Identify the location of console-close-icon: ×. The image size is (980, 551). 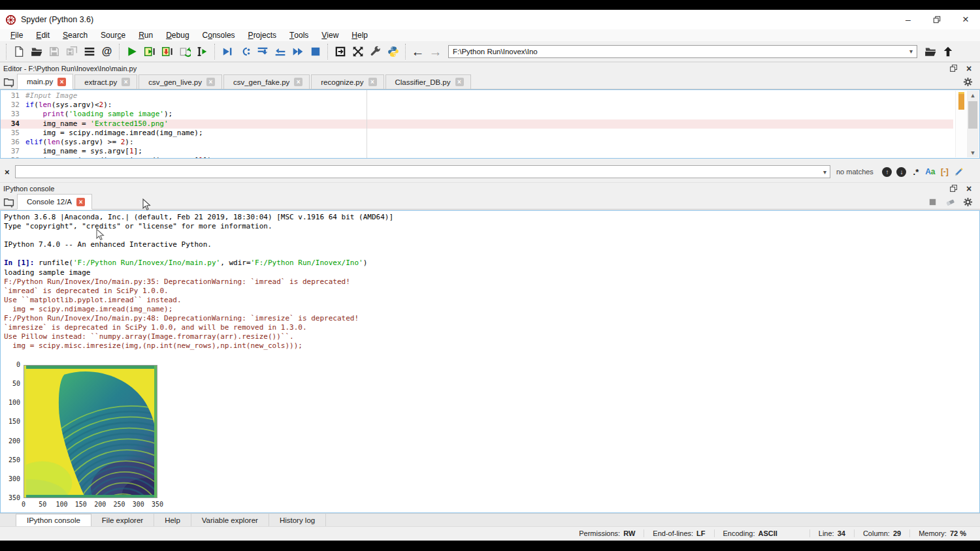
(969, 189).